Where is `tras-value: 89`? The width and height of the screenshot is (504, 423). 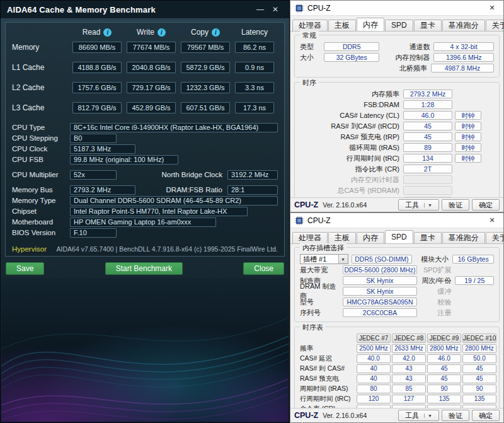
tras-value: 89 is located at coordinates (428, 148).